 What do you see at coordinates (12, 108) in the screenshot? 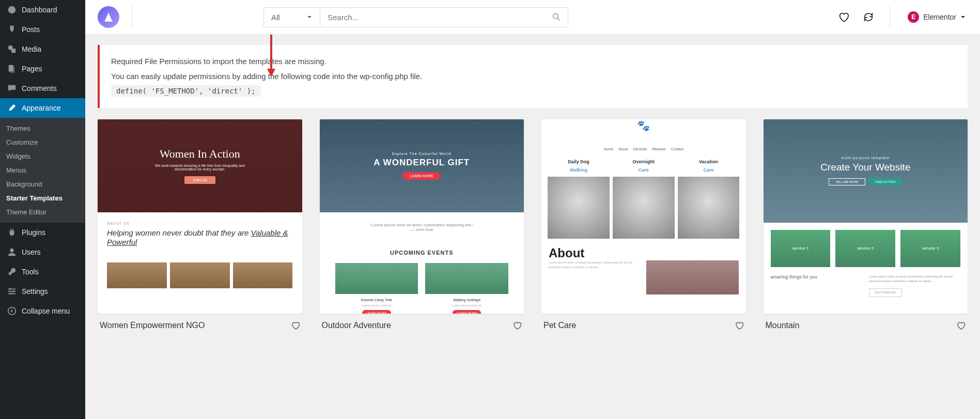
I see `brush-icon` at bounding box center [12, 108].